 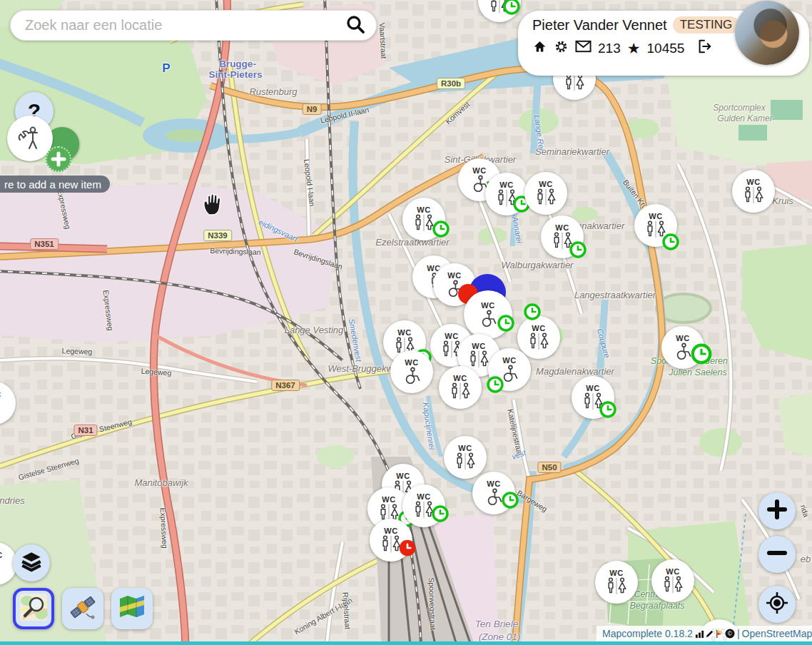 I want to click on testing-badge: TESTING, so click(x=706, y=25).